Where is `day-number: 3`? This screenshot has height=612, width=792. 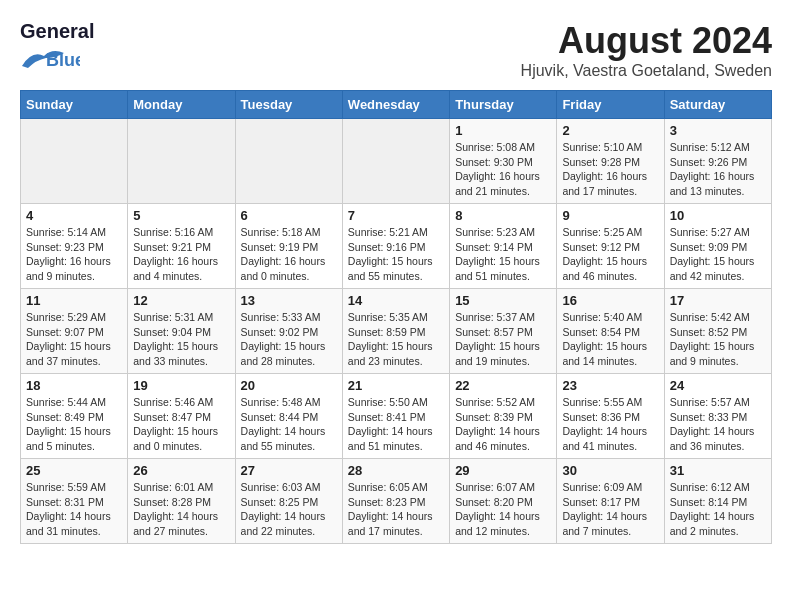
day-number: 3 is located at coordinates (718, 130).